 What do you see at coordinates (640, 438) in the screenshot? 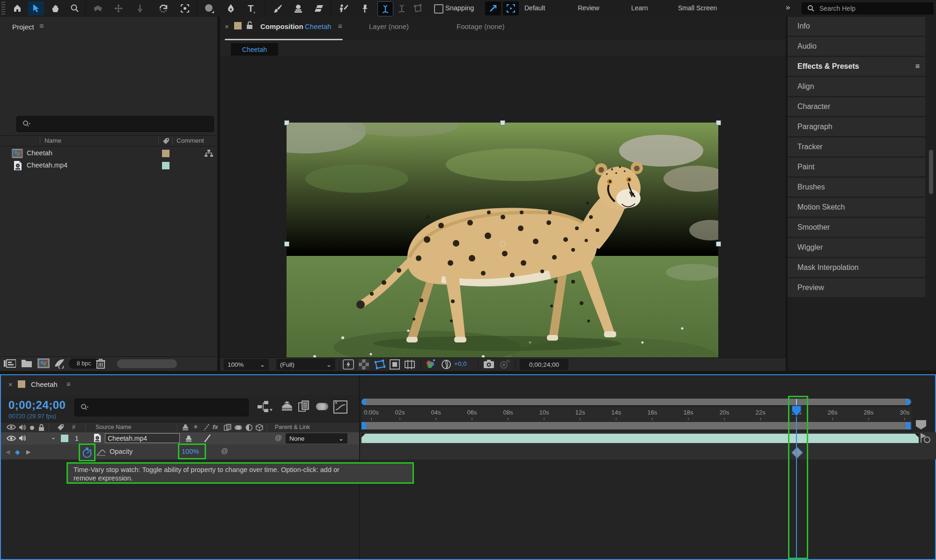
I see `layer-duration-bar` at bounding box center [640, 438].